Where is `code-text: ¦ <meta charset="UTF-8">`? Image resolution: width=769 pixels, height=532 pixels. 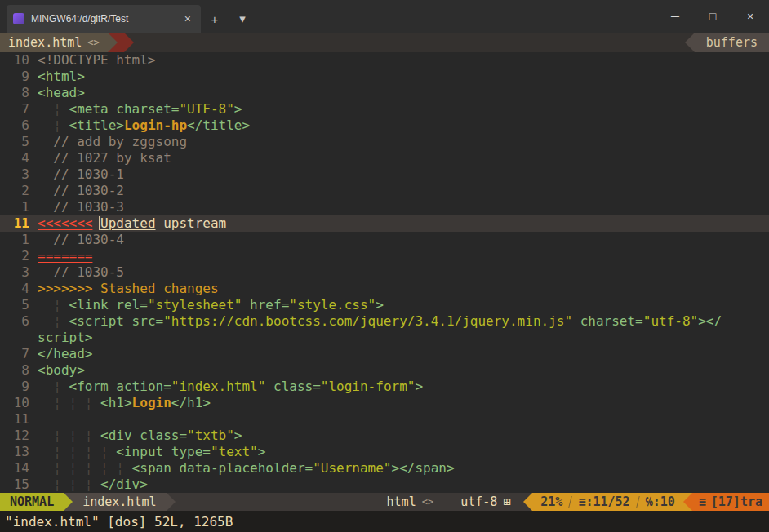
code-text: ¦ <meta charset="UTF-8"> is located at coordinates (140, 109).